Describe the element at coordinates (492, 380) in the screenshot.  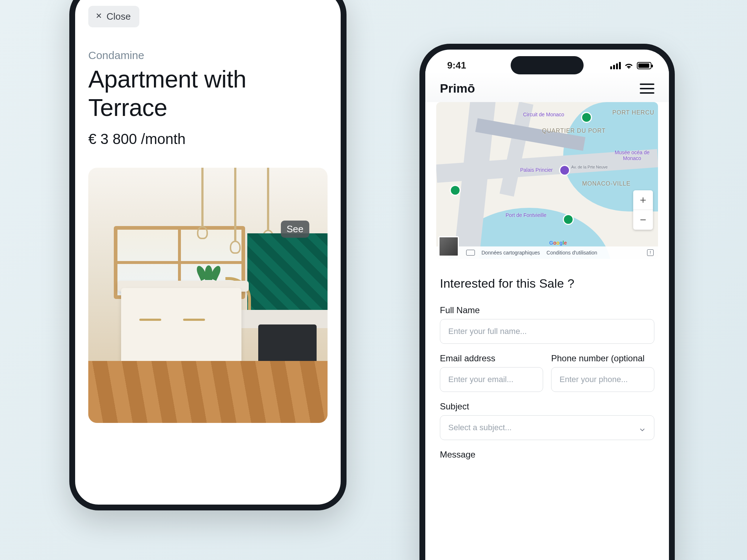
I see `email-input` at that location.